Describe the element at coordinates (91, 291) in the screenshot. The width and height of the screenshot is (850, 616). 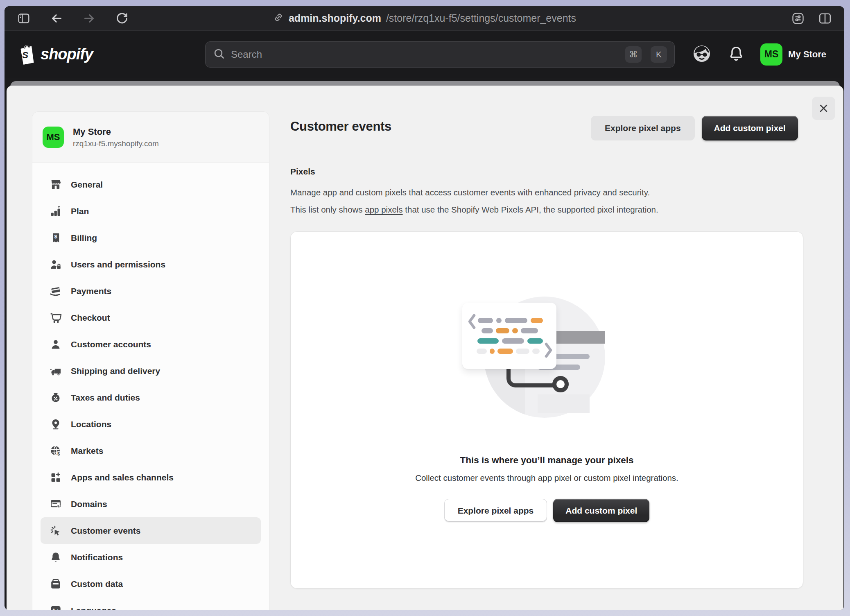
I see `sidebar-item-label: Payments` at that location.